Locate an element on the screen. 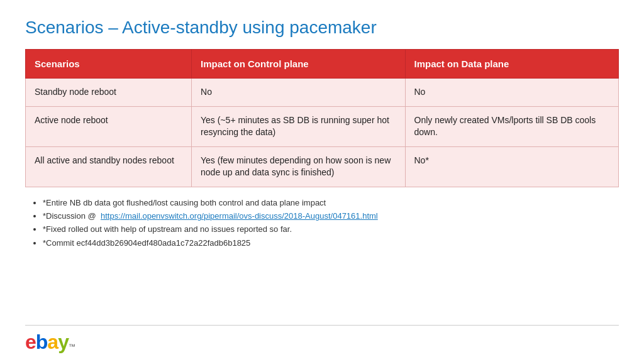  note-1: *Entire NB db data got flushed/lost caus… is located at coordinates (331, 203).